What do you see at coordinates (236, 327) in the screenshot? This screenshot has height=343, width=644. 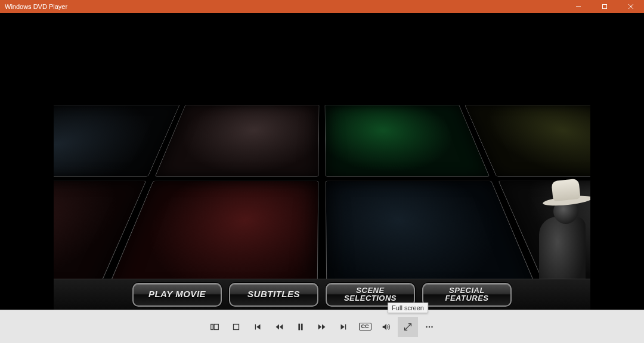 I see `stop-button` at bounding box center [236, 327].